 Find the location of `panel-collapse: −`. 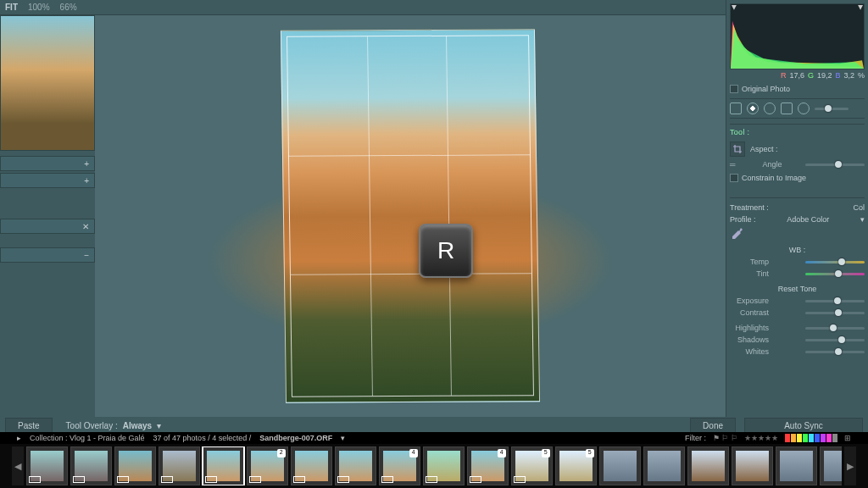

panel-collapse: − is located at coordinates (47, 255).